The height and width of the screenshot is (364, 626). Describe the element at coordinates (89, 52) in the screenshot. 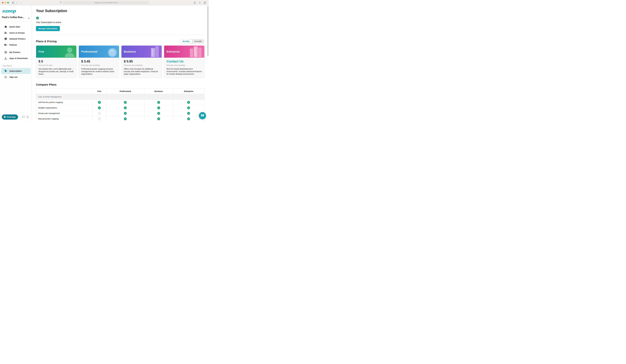

I see `plan-name: Professional` at that location.